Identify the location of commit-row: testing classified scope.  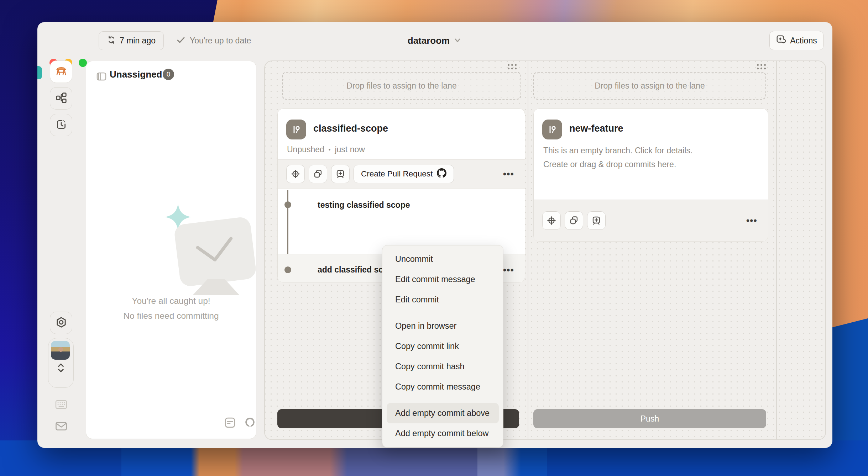
(401, 205).